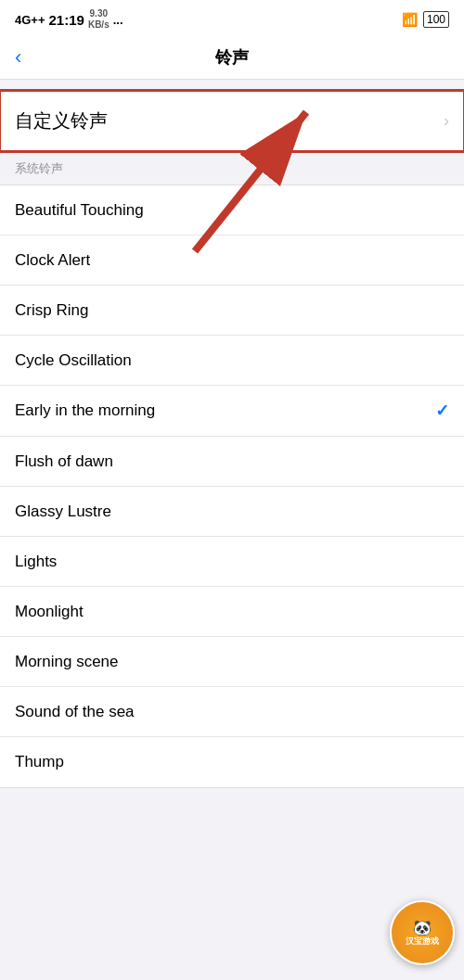 The height and width of the screenshot is (980, 464). I want to click on chevron-right-icon: ›, so click(446, 121).